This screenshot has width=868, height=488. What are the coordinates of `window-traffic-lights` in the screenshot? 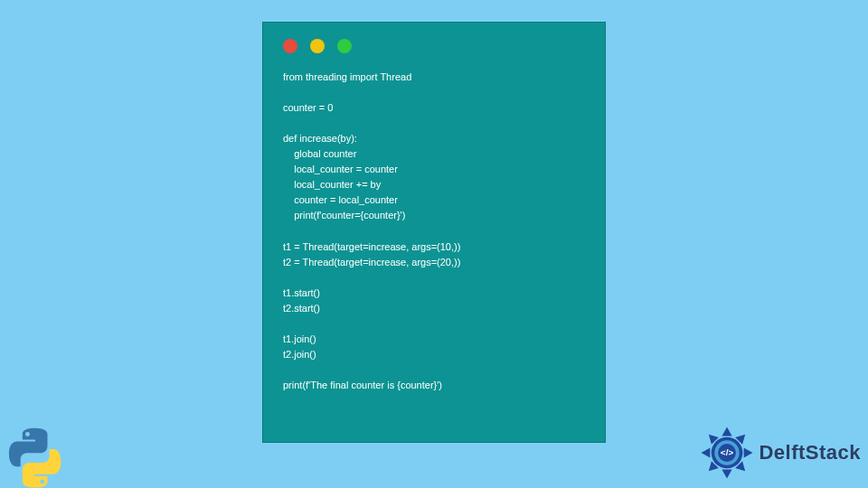 It's located at (434, 46).